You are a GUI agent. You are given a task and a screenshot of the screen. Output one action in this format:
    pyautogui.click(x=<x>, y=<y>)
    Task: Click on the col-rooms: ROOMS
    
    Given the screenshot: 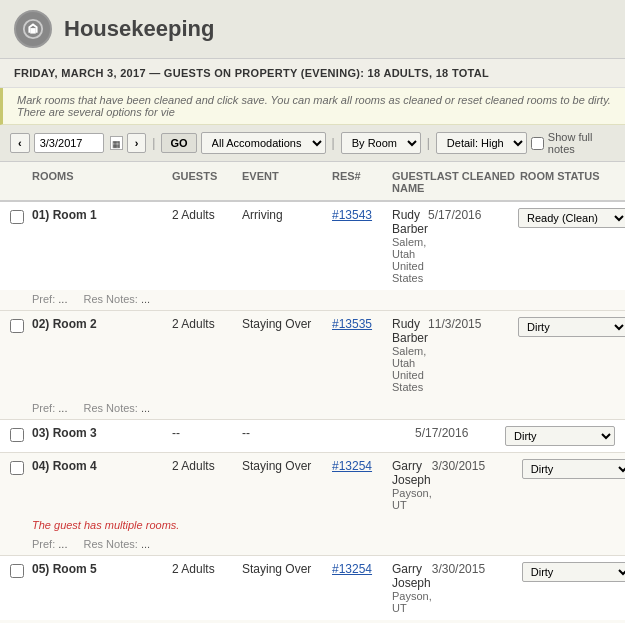 What is the action you would take?
    pyautogui.click(x=102, y=182)
    